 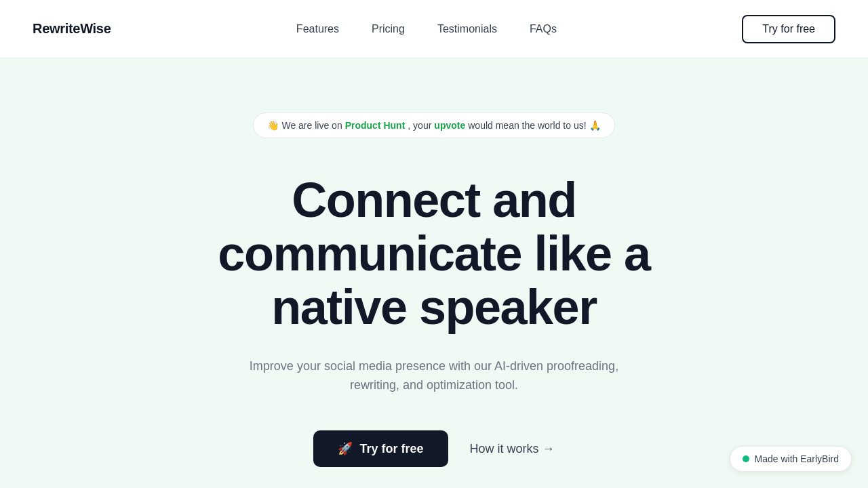 I want to click on hero-cta-label: Try for free, so click(x=391, y=449).